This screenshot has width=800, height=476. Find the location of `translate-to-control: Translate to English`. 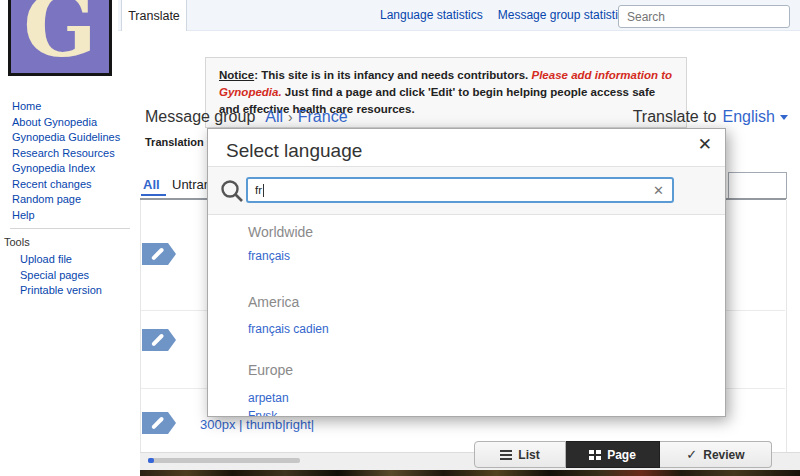

translate-to-control: Translate to English is located at coordinates (710, 117).